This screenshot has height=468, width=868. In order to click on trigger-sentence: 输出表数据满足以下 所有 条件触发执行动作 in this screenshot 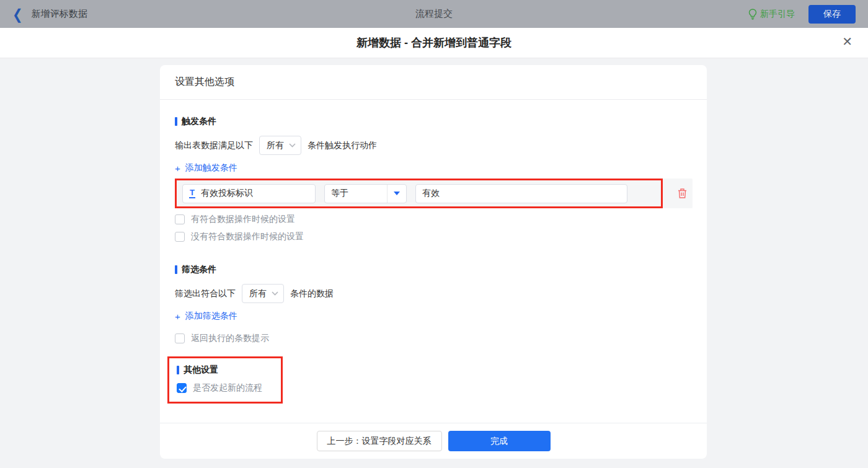, I will do `click(433, 145)`.